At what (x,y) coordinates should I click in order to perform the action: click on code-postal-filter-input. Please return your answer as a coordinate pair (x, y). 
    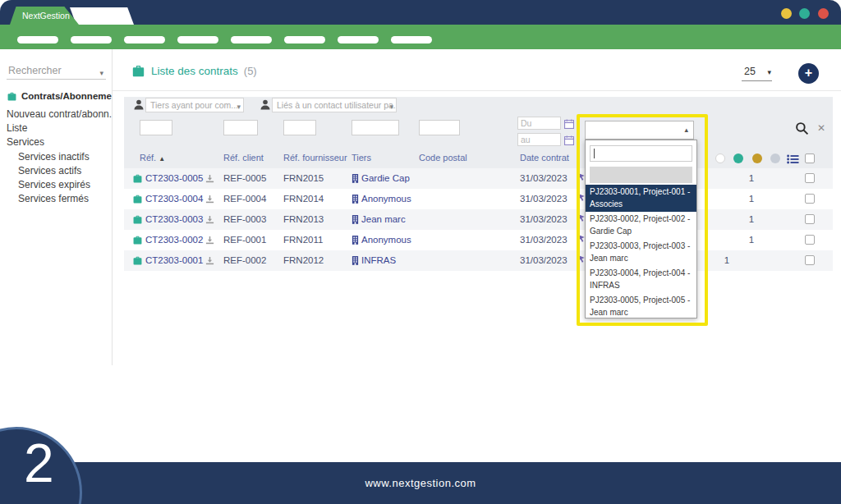
    Looking at the image, I should click on (439, 128).